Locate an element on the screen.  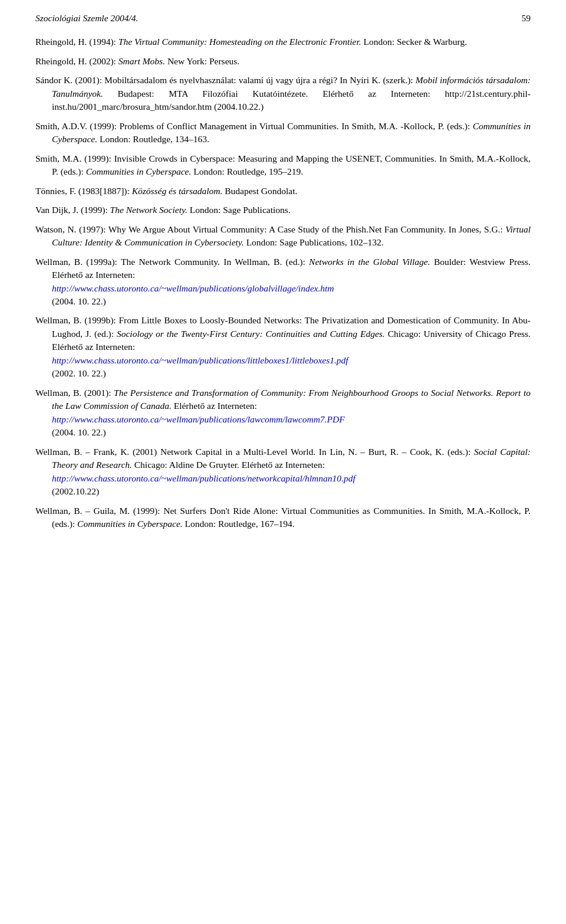
page-header: Szociológiai Szemle 2004/4. 59 is located at coordinates (283, 18).